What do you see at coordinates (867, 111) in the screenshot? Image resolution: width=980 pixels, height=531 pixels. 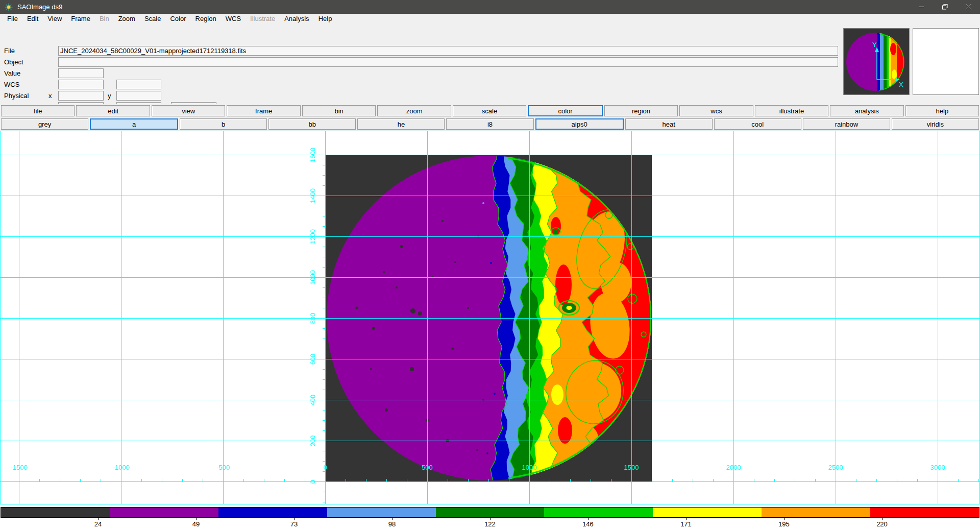 I see `toolbar-button-analysis: analysis` at bounding box center [867, 111].